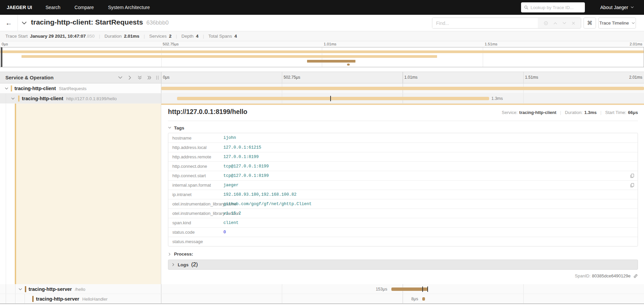 The height and width of the screenshot is (307, 644). What do you see at coordinates (322, 57) in the screenshot?
I see `minimap-canvas` at bounding box center [322, 57].